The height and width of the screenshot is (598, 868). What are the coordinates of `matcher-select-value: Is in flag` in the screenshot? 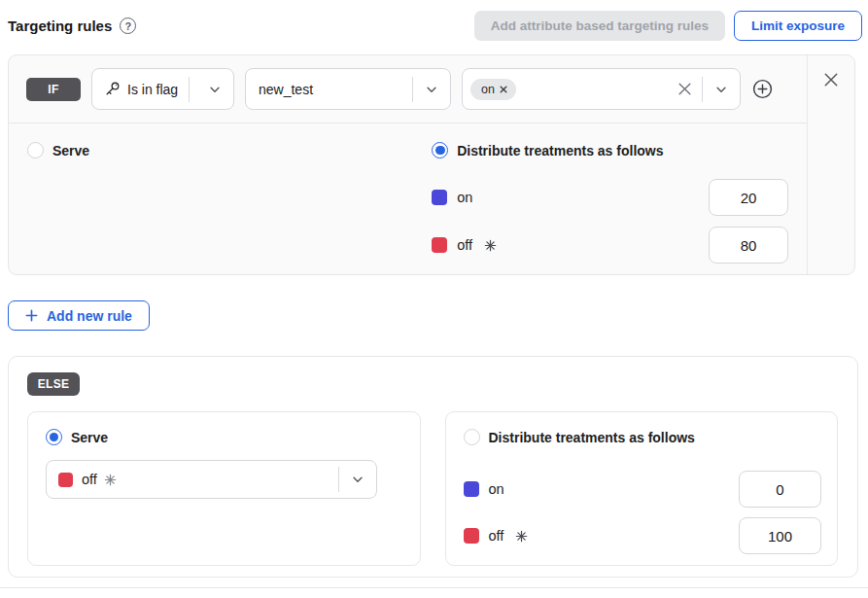 It's located at (153, 89).